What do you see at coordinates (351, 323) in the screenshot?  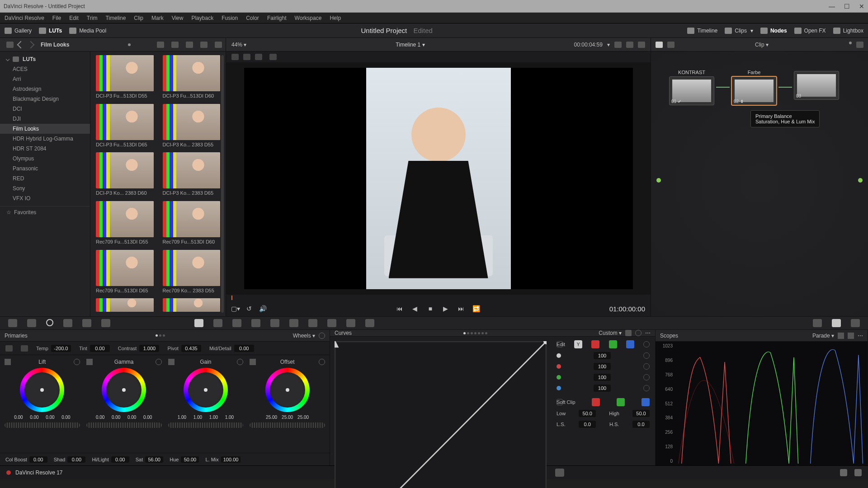 I see `sizing-icon` at bounding box center [351, 323].